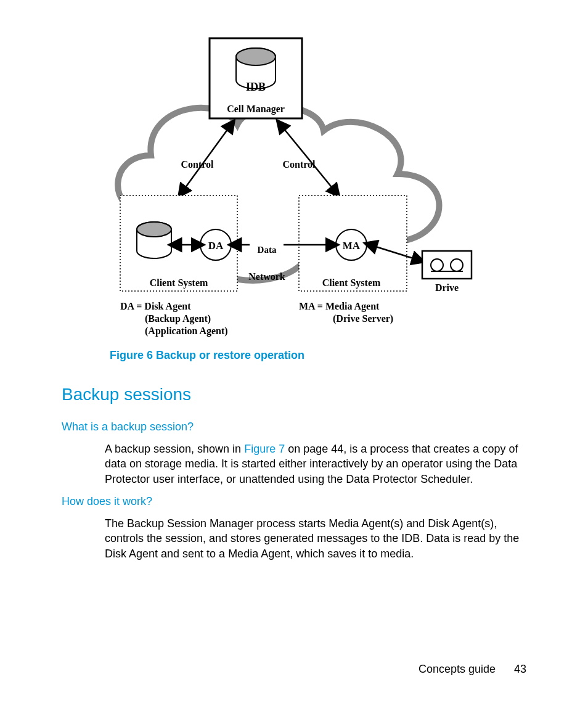 The image size is (588, 706). I want to click on diagram-control-left-label: Control, so click(197, 164).